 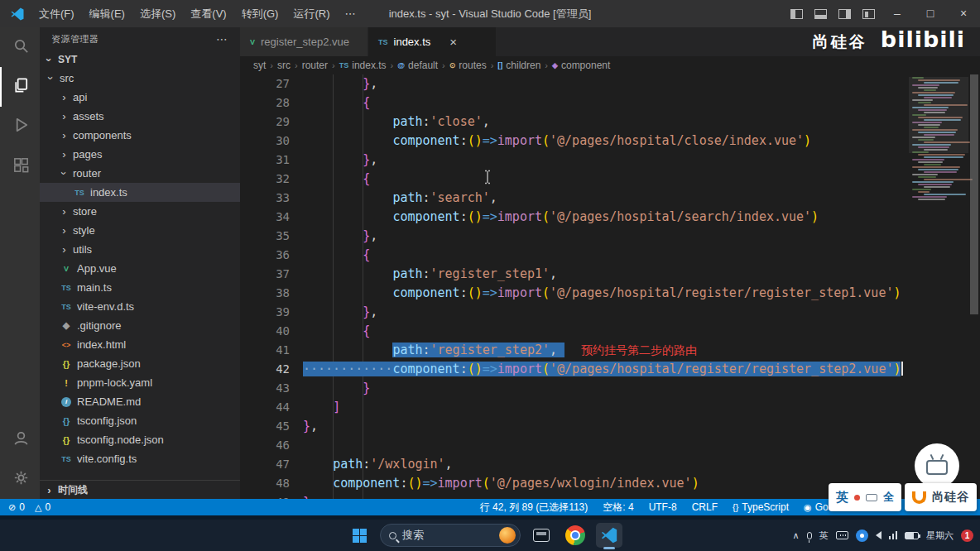 I want to click on menu-item-1: 编辑(E), so click(x=108, y=13).